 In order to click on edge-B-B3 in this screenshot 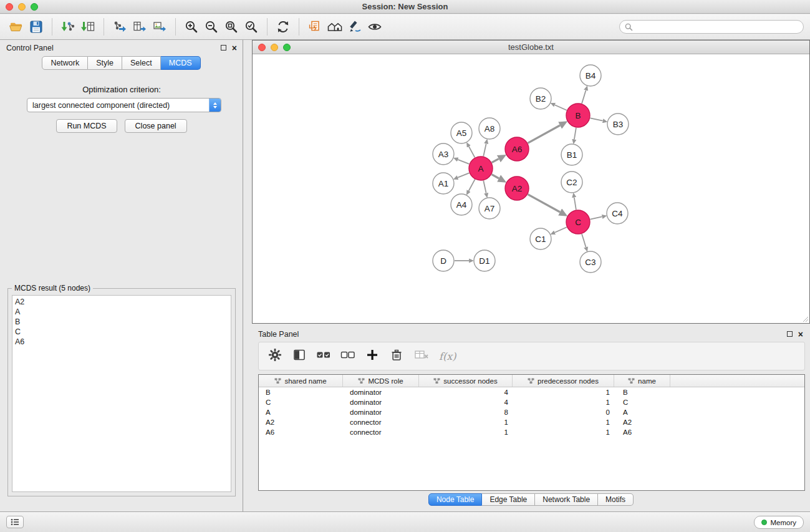, I will do `click(597, 119)`.